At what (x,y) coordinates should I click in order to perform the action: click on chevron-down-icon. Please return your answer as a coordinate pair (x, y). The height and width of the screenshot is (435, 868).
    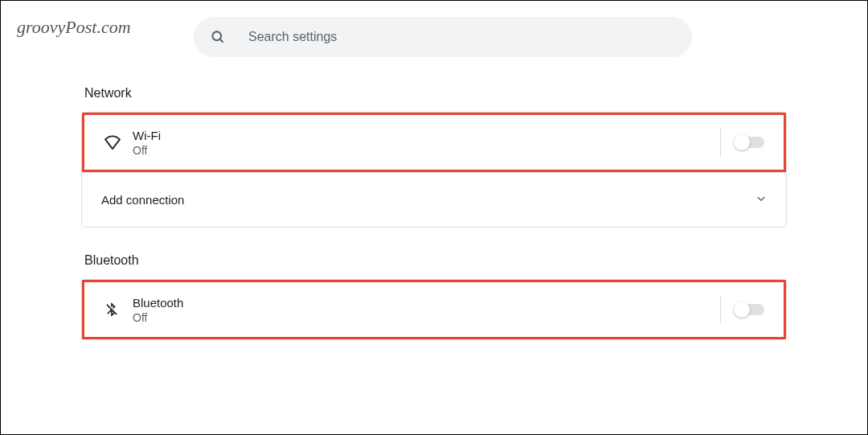
    Looking at the image, I should click on (761, 200).